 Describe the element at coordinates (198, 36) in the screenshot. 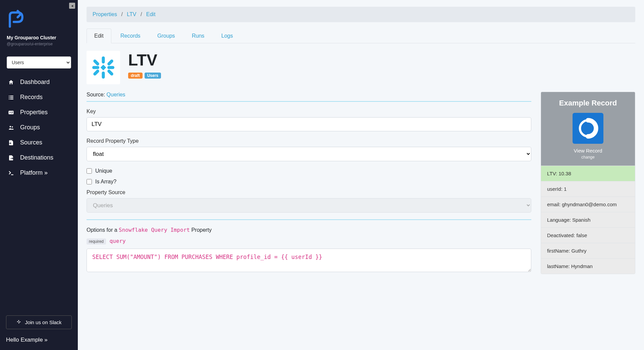

I see `tab-runs: Runs` at that location.